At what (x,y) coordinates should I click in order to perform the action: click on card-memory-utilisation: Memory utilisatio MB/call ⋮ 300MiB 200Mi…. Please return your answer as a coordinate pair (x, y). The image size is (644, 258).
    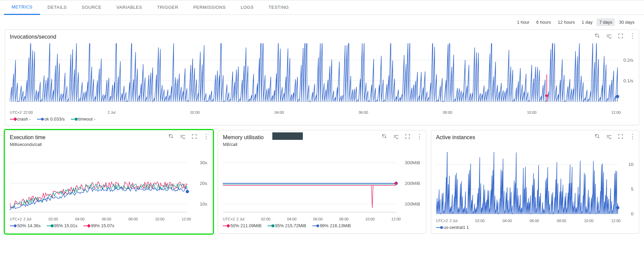
    Looking at the image, I should click on (322, 182).